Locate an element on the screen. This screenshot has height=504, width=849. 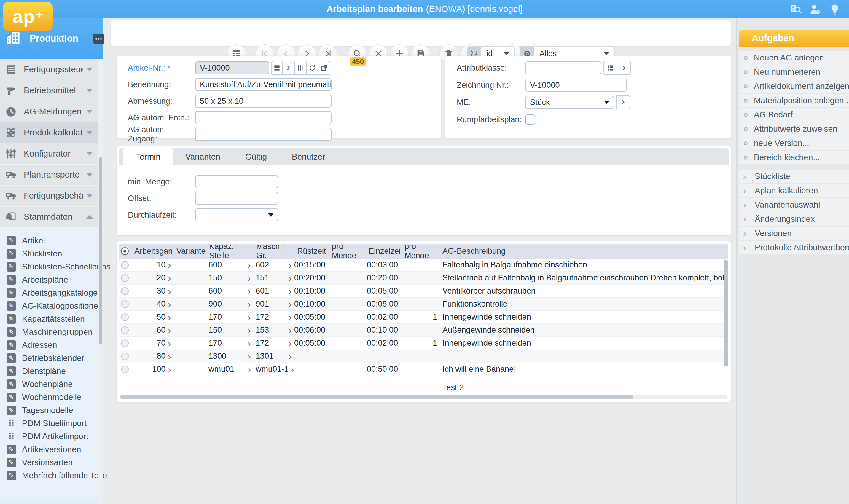
user-settings-icon is located at coordinates (815, 10).